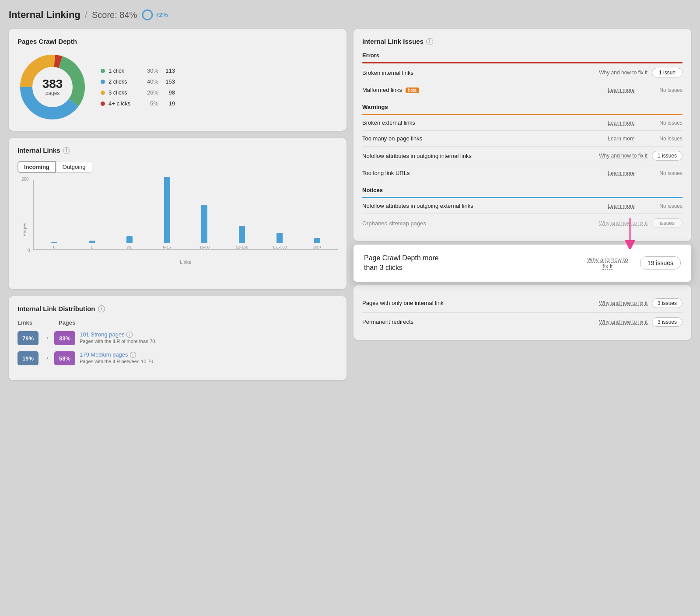  Describe the element at coordinates (209, 341) in the screenshot. I see `dist-desc-1: Pages with the ILR of more than 70.` at that location.